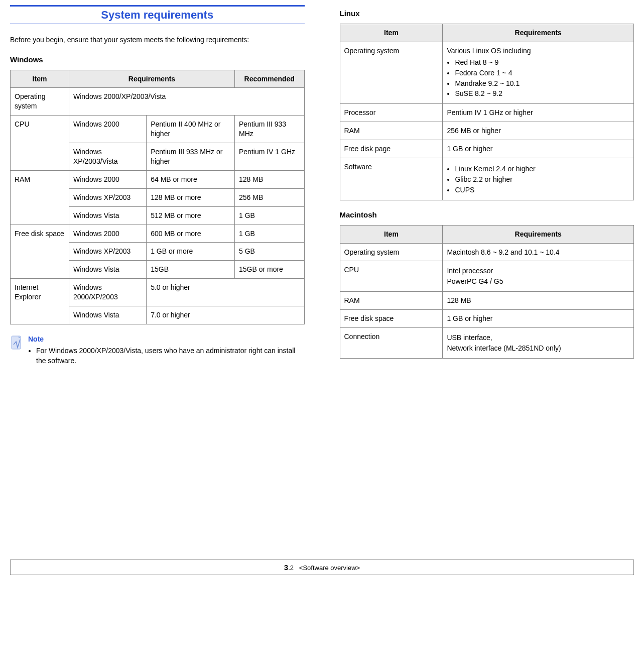 The height and width of the screenshot is (669, 644). I want to click on table-cell: 7.0 or higher, so click(225, 315).